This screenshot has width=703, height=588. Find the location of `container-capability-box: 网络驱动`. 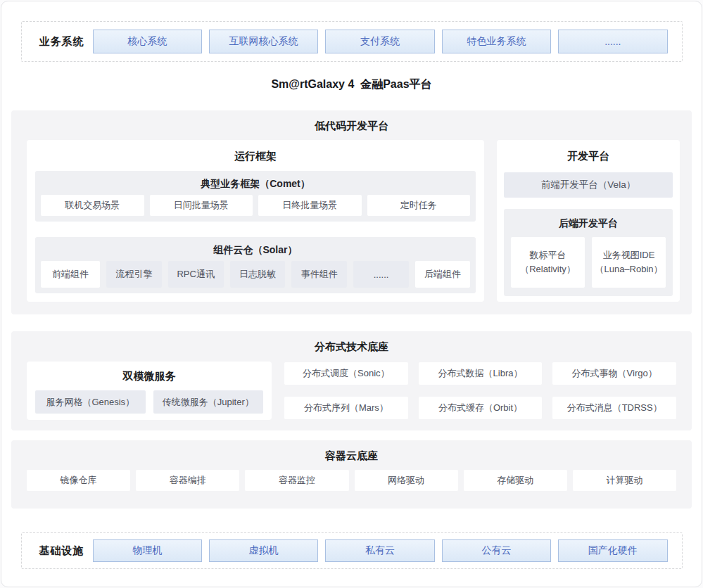

container-capability-box: 网络驱动 is located at coordinates (407, 480).